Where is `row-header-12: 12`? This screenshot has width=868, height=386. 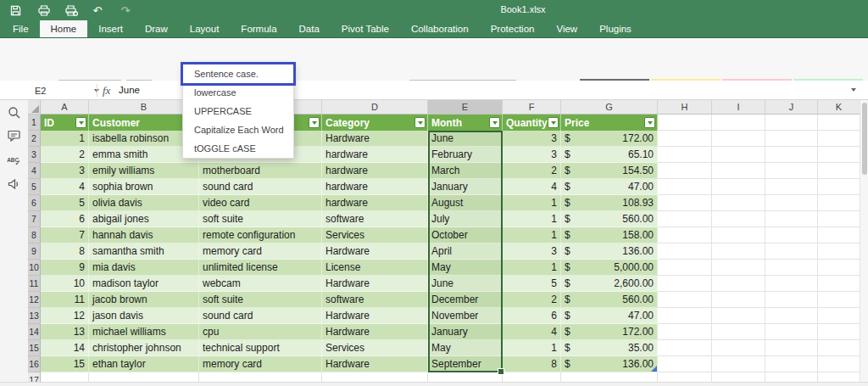
row-header-12: 12 is located at coordinates (34, 300).